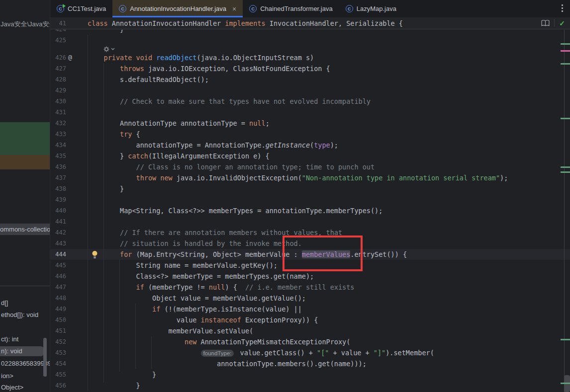  Describe the element at coordinates (253, 9) in the screenshot. I see `class-icon: C` at that location.